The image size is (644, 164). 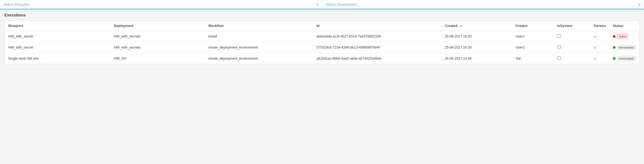 I want to click on col-header-workflow: Workflow, so click(x=259, y=26).